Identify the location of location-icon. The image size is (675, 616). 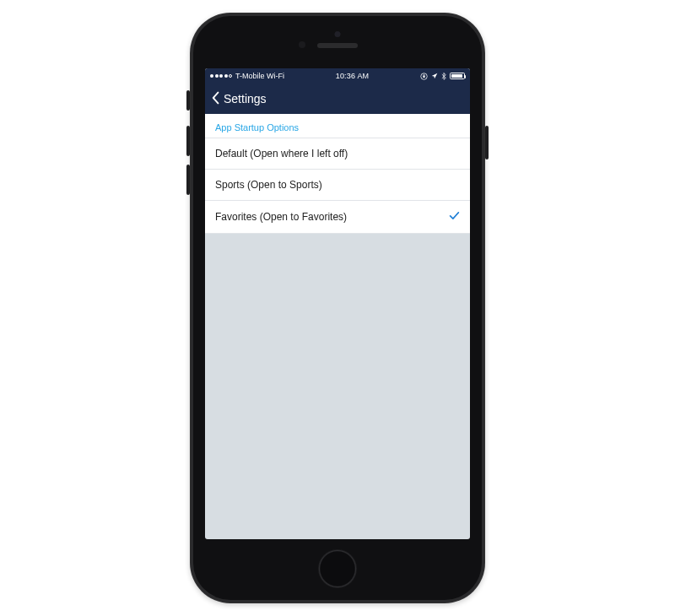
(435, 76).